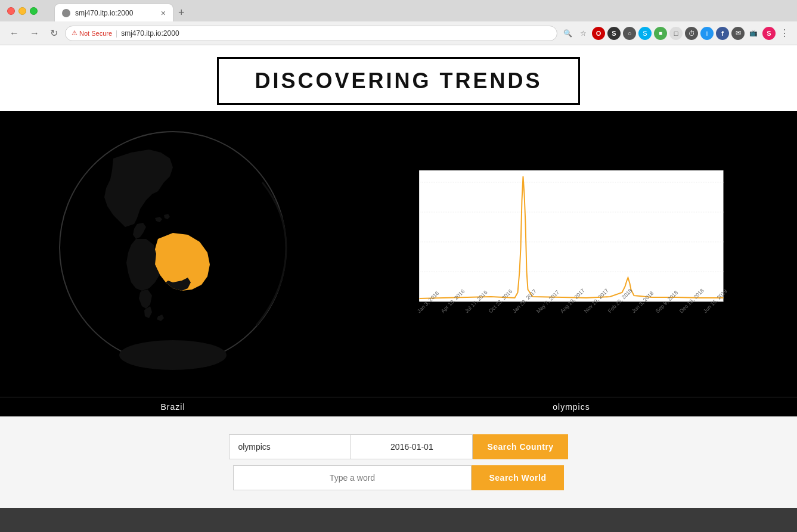 This screenshot has width=797, height=532. What do you see at coordinates (412, 447) in the screenshot?
I see `date-input` at bounding box center [412, 447].